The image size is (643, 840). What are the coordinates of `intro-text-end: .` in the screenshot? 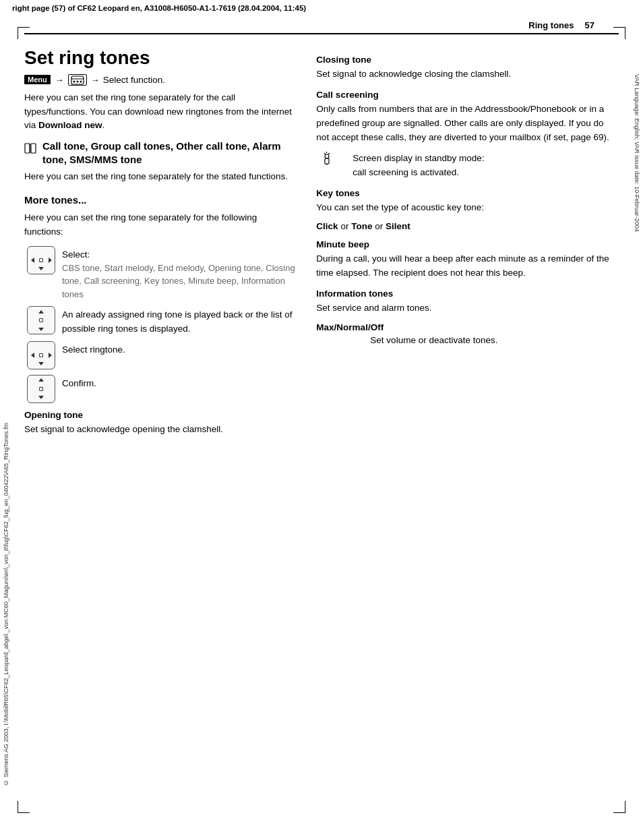 It's located at (104, 125).